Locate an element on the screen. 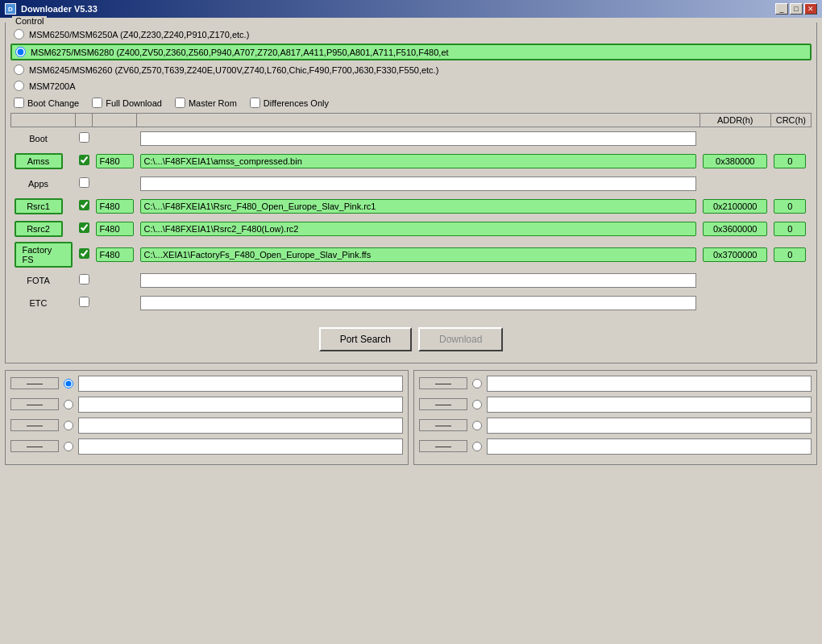  checkbox-boot-change: Boot Change is located at coordinates (47, 103).